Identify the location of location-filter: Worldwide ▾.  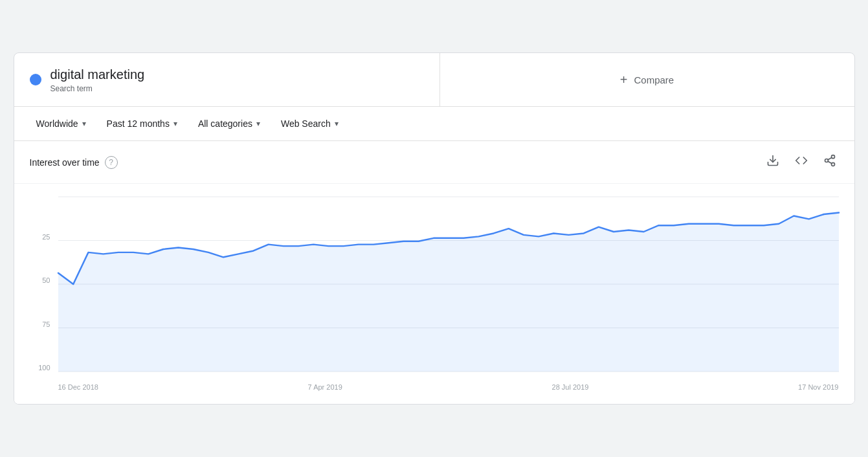
(61, 124).